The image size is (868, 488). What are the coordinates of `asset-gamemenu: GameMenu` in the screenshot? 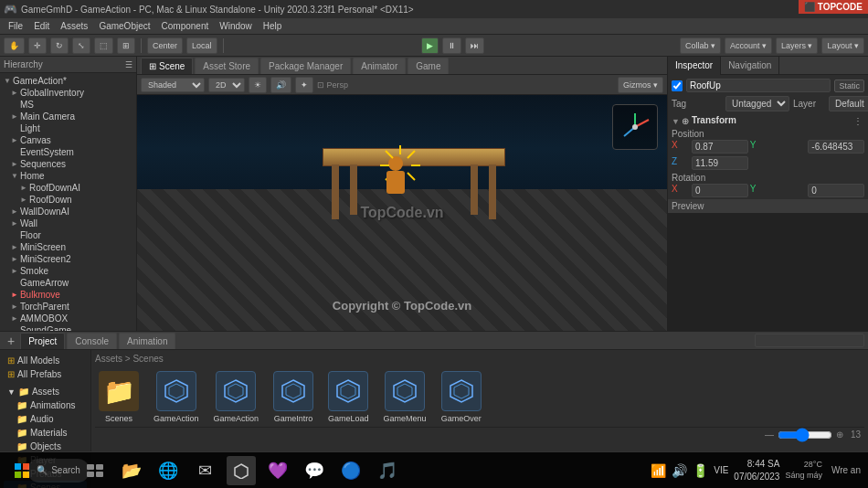 It's located at (406, 397).